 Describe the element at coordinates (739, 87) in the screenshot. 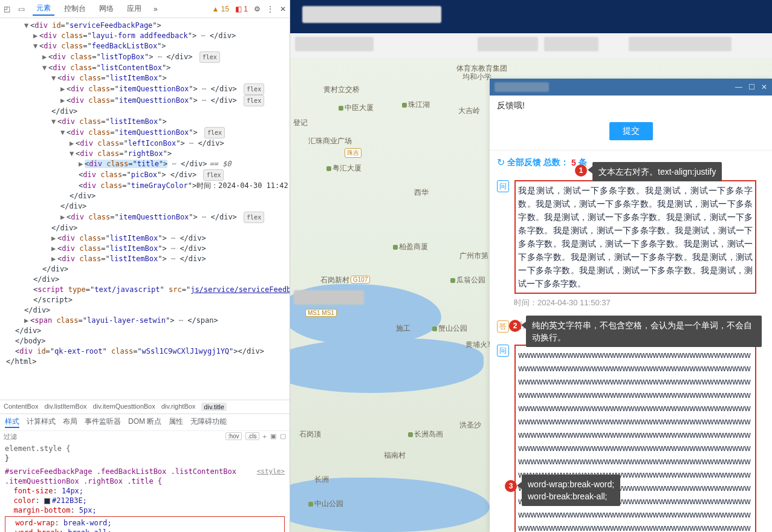

I see `minimize-icon: —` at that location.